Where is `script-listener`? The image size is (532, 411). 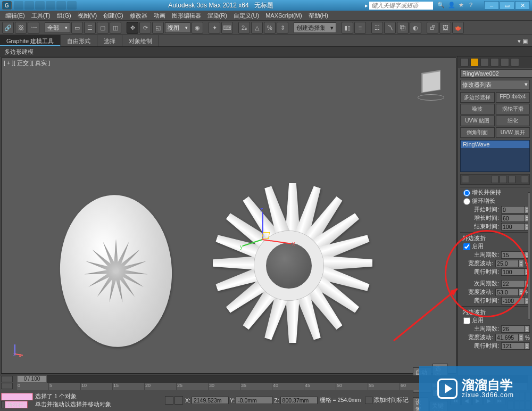 script-listener is located at coordinates (17, 397).